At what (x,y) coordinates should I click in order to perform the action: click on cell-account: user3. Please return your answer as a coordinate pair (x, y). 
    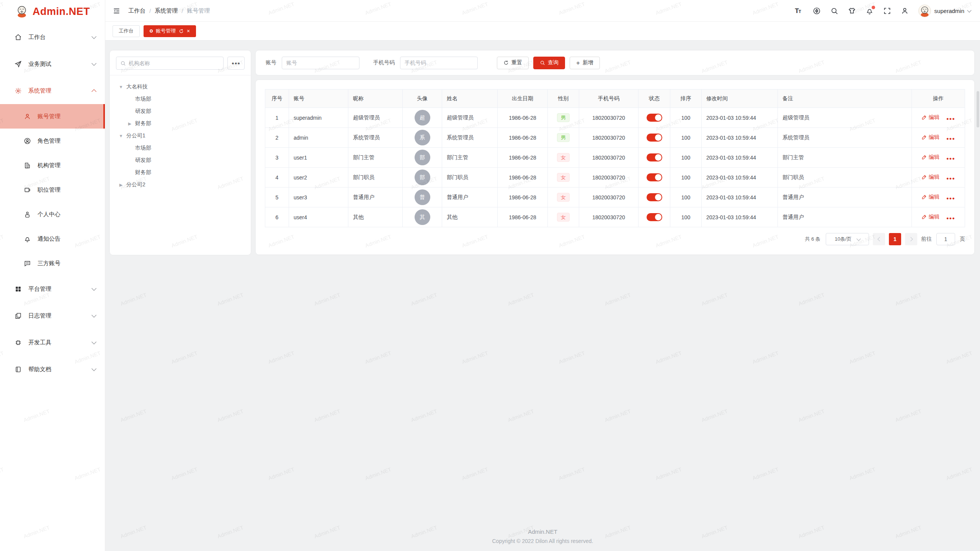
    Looking at the image, I should click on (318, 197).